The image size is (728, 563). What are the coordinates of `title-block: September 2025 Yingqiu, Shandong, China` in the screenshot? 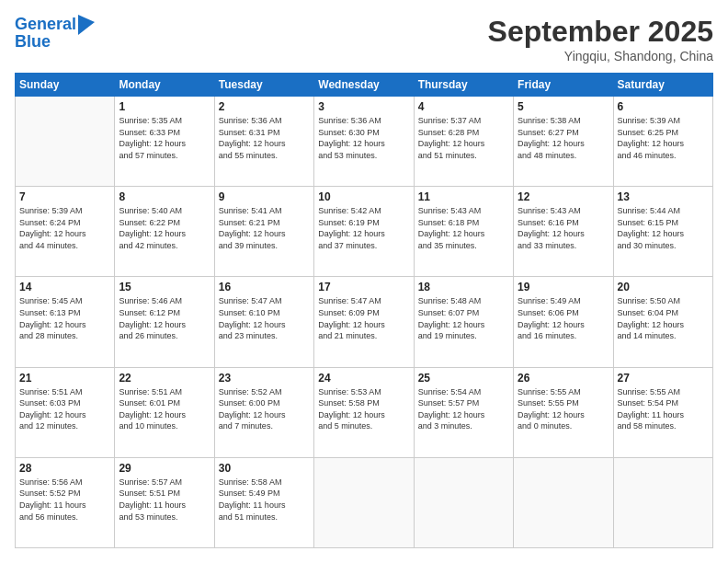 It's located at (601, 39).